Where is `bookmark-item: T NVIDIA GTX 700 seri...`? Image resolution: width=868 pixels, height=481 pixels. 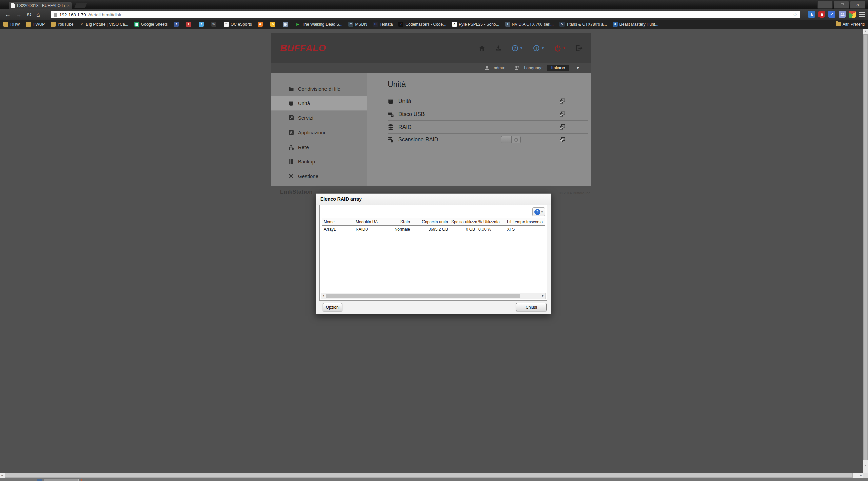
bookmark-item: T NVIDIA GTX 700 seri... is located at coordinates (530, 24).